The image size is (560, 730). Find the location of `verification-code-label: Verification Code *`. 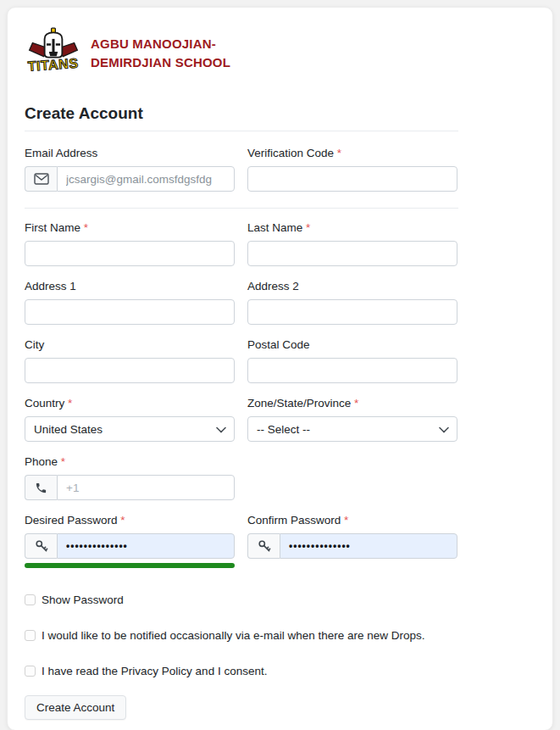

verification-code-label: Verification Code * is located at coordinates (352, 153).